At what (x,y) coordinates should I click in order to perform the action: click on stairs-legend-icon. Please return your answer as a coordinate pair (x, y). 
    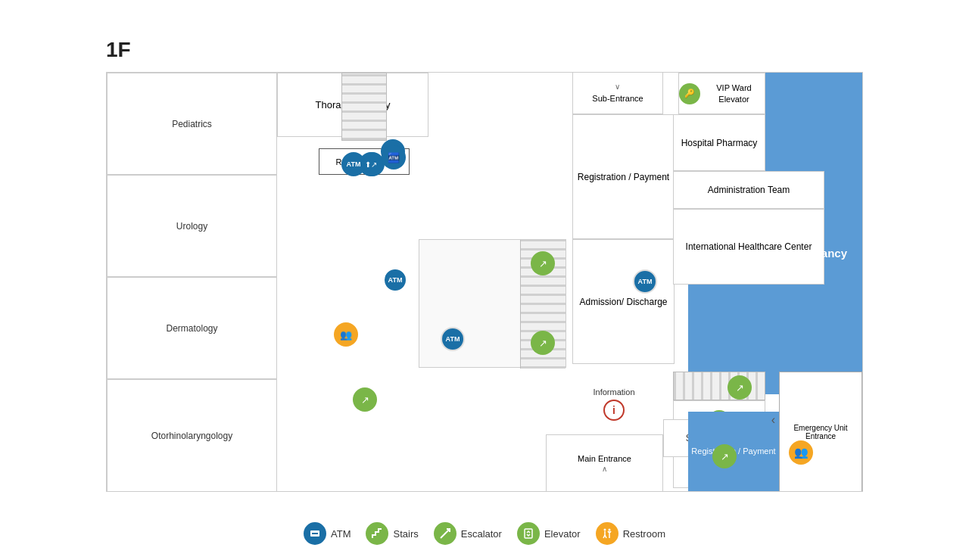
    Looking at the image, I should click on (377, 534).